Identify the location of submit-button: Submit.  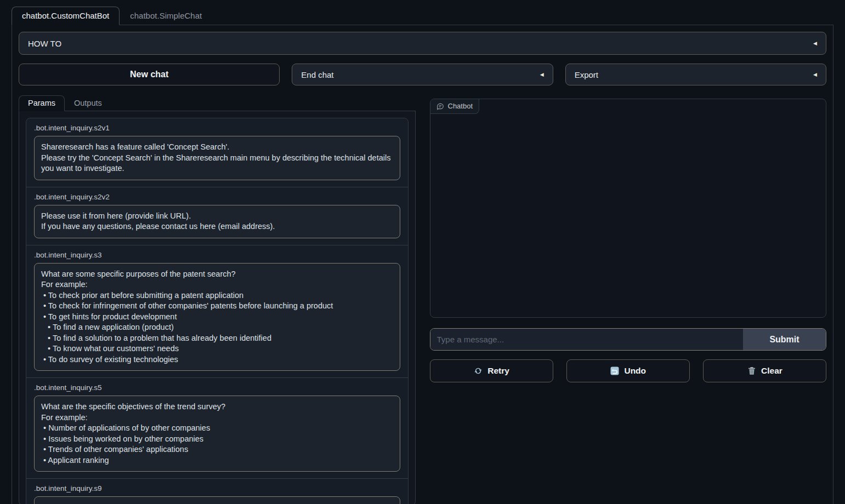
(784, 340).